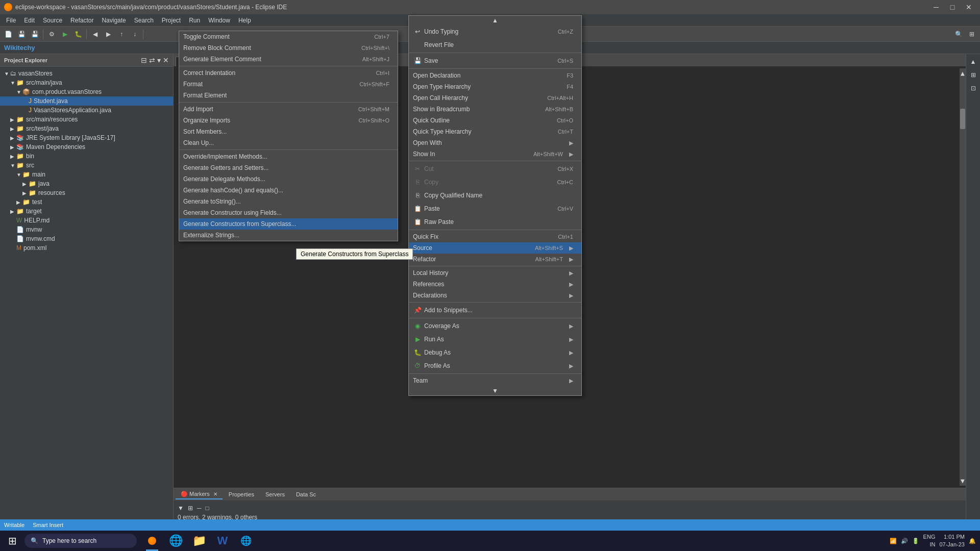 This screenshot has width=980, height=551. What do you see at coordinates (495, 120) in the screenshot?
I see `ctx-quick-outline: Quick Outline Ctrl+O` at bounding box center [495, 120].